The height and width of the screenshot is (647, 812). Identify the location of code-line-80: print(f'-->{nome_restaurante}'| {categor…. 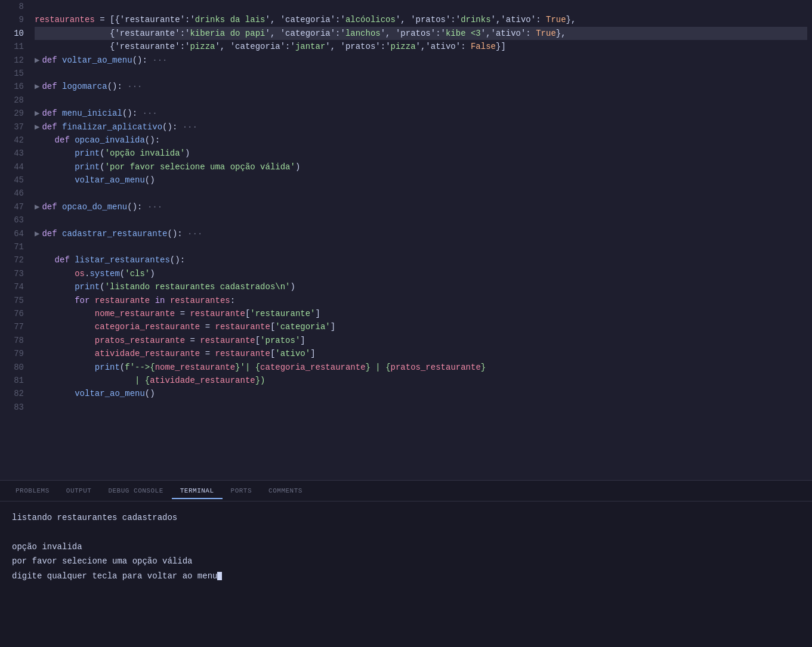
(421, 367).